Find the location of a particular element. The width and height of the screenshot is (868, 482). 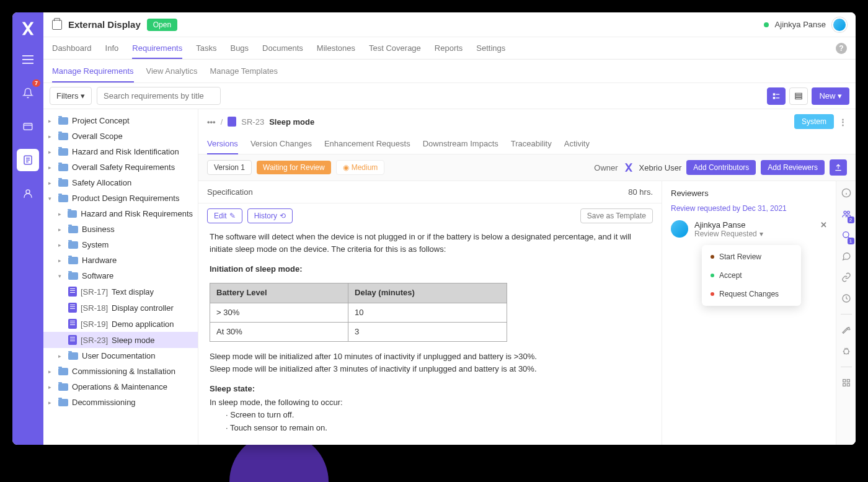

help-icon: ? is located at coordinates (841, 48).